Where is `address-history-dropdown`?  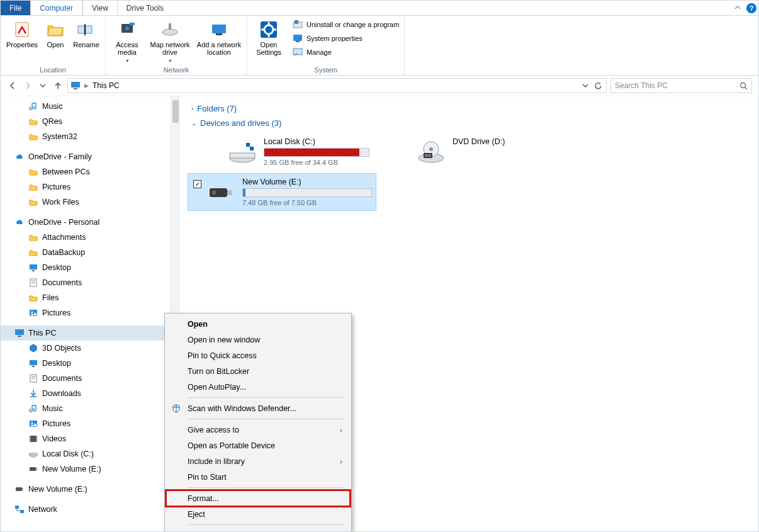
address-history-dropdown is located at coordinates (585, 86).